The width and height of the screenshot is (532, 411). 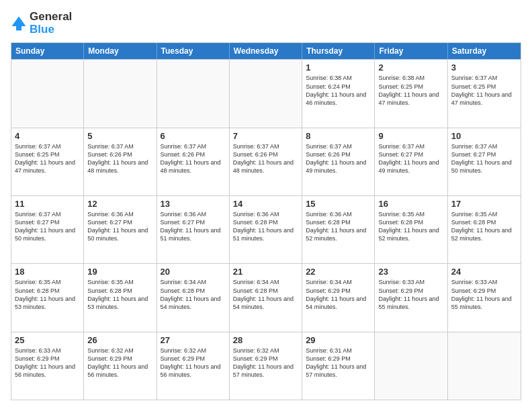 I want to click on calendar-cell: 23Sunrise: 6:33 AMSunset: 6:29 PMDayligh…, so click(x=411, y=298).